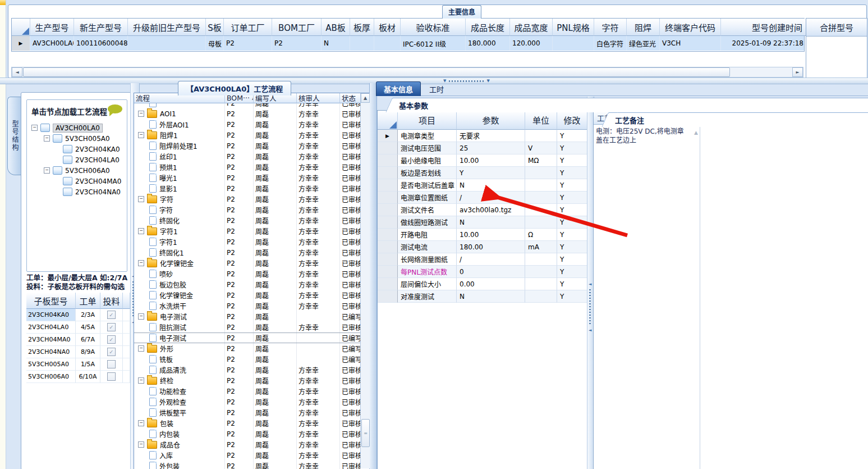 Image resolution: width=868 pixels, height=469 pixels. What do you see at coordinates (483, 272) in the screenshot?
I see `param-row: 每PNL测试点数0Y` at bounding box center [483, 272].